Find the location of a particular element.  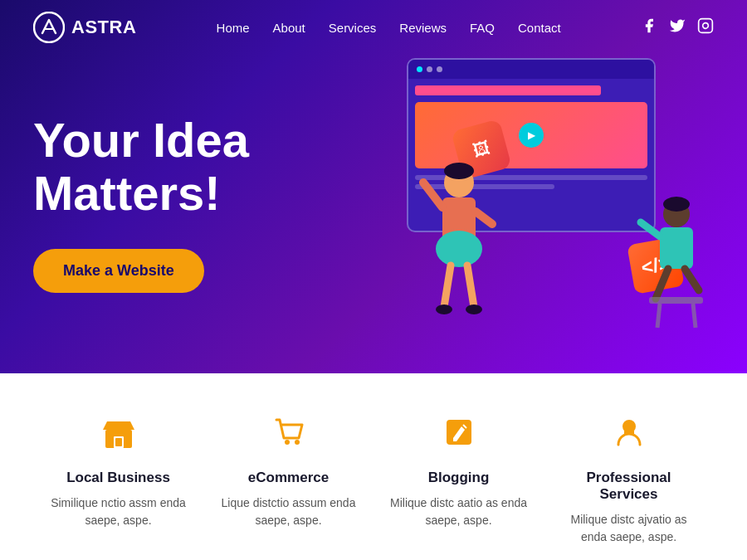

hero-title-line2: Matters! is located at coordinates (127, 192).